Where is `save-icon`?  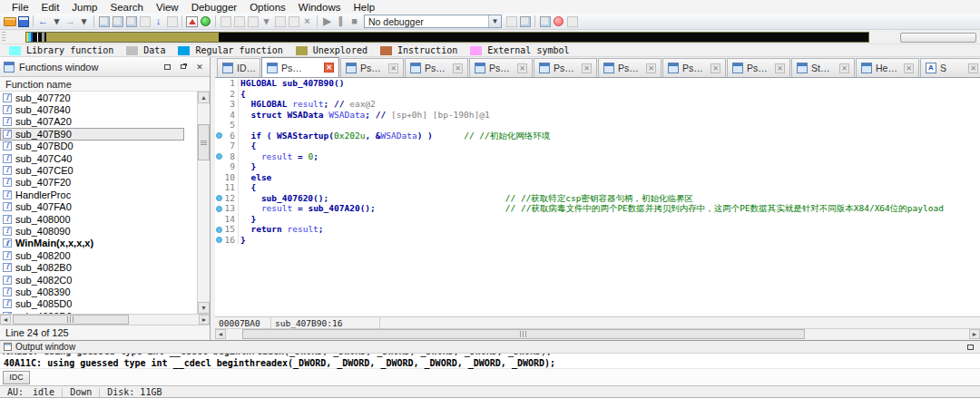 save-icon is located at coordinates (24, 22).